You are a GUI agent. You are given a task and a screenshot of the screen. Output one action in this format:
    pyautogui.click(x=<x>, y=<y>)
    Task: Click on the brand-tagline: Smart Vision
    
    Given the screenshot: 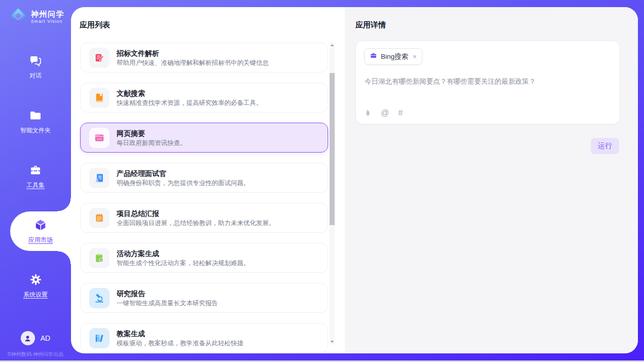 What is the action you would take?
    pyautogui.click(x=48, y=21)
    